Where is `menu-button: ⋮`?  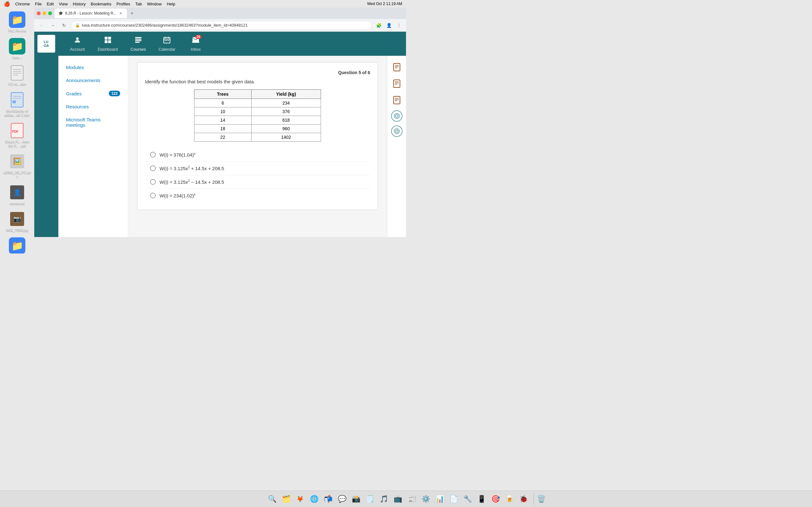 menu-button: ⋮ is located at coordinates (399, 25).